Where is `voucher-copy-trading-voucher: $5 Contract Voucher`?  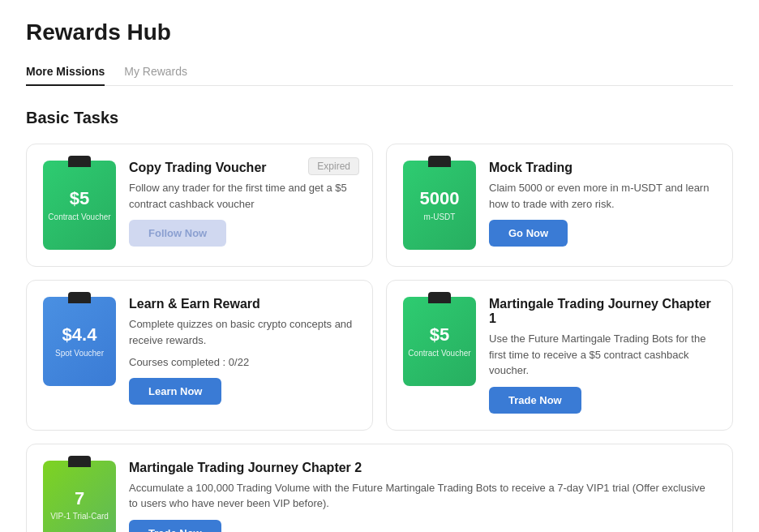
voucher-copy-trading-voucher: $5 Contract Voucher is located at coordinates (79, 205).